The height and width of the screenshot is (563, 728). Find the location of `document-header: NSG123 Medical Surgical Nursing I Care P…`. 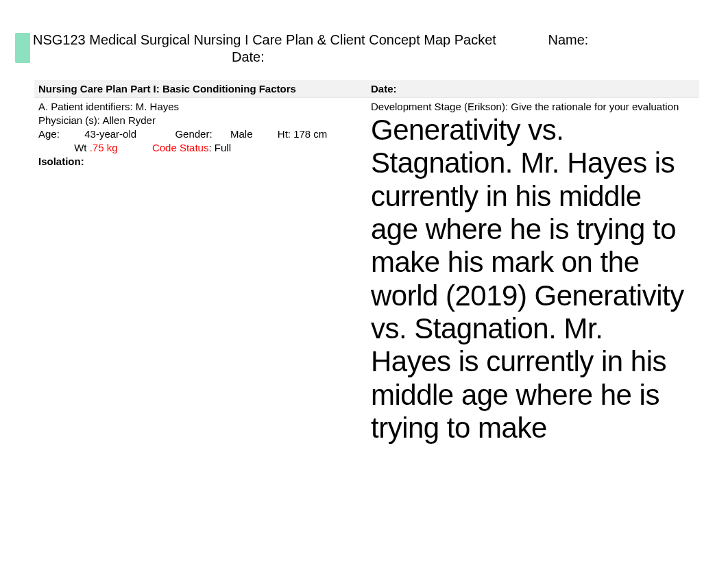

document-header: NSG123 Medical Surgical Nursing I Care P… is located at coordinates (369, 49).